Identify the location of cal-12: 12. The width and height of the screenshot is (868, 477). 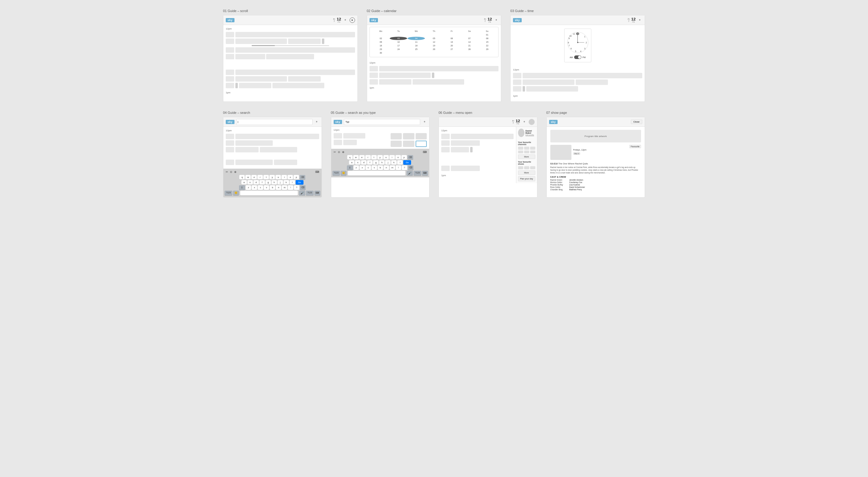
(434, 42).